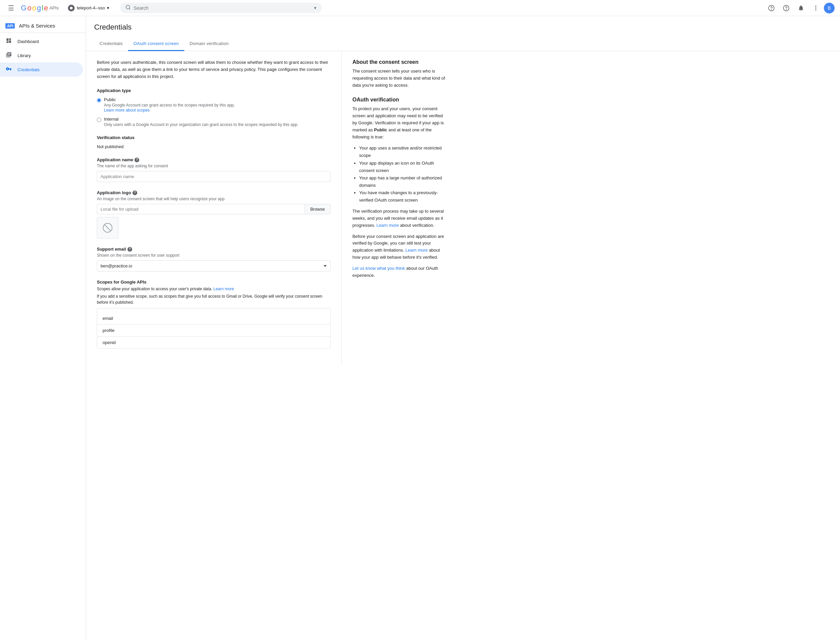 Image resolution: width=840 pixels, height=641 pixels. I want to click on learn-more-verification-link: Learn more, so click(388, 225).